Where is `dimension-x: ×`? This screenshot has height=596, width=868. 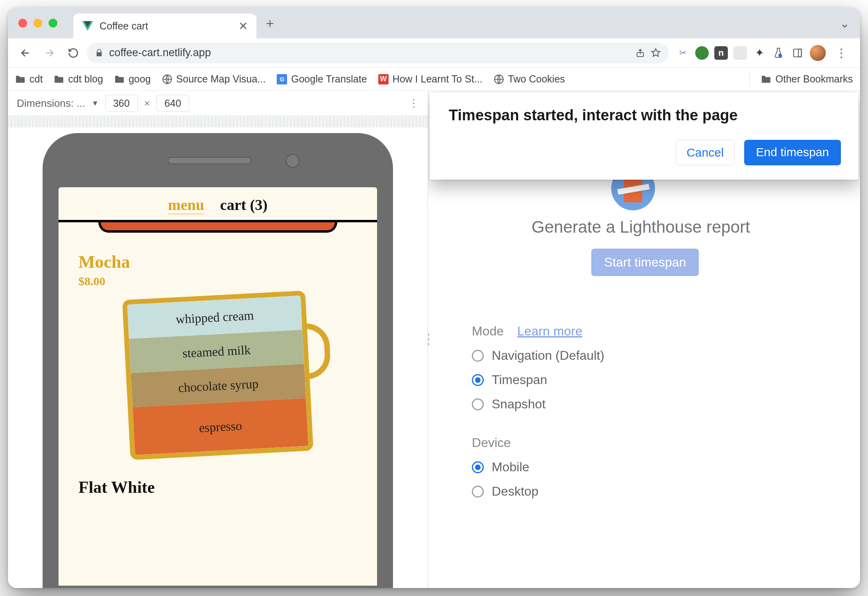
dimension-x: × is located at coordinates (147, 104).